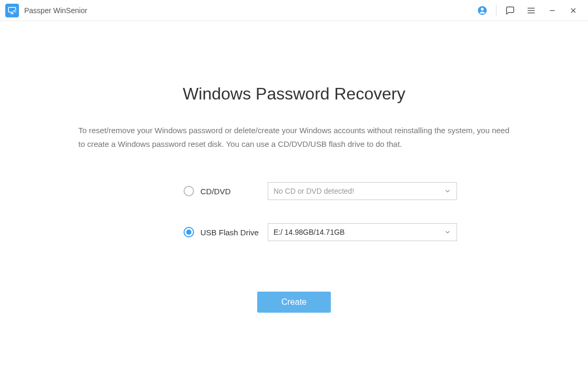 Image resolution: width=588 pixels, height=369 pixels. Describe the element at coordinates (294, 11) in the screenshot. I see `titlebar: Passper WinSenior` at that location.